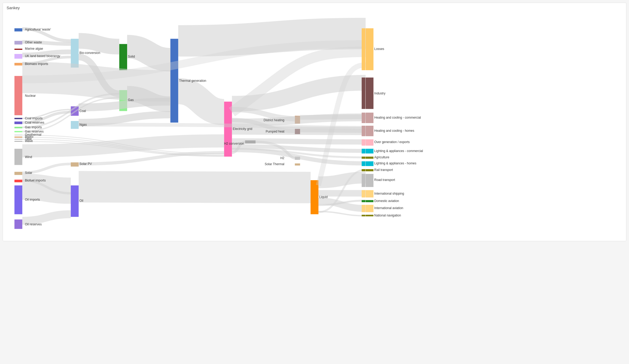 This screenshot has width=629, height=364. What do you see at coordinates (33, 200) in the screenshot?
I see `label-oil-imports: Oil imports` at bounding box center [33, 200].